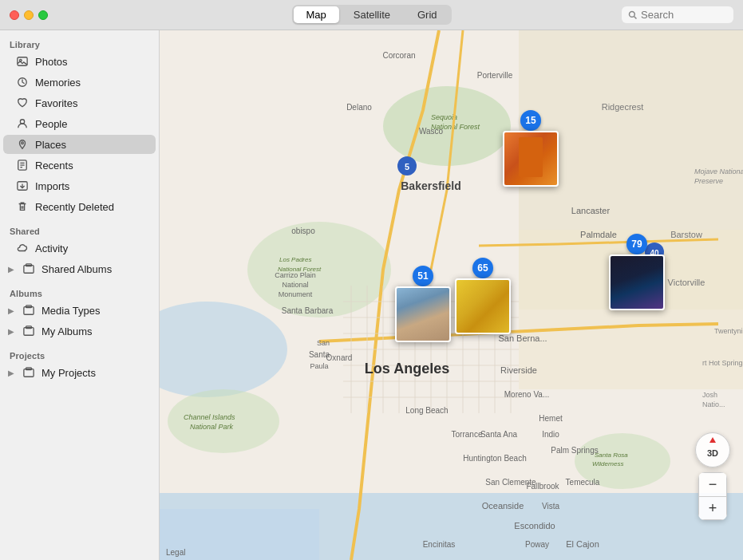 The height and width of the screenshot is (560, 743). I want to click on compass-arrow, so click(713, 440).